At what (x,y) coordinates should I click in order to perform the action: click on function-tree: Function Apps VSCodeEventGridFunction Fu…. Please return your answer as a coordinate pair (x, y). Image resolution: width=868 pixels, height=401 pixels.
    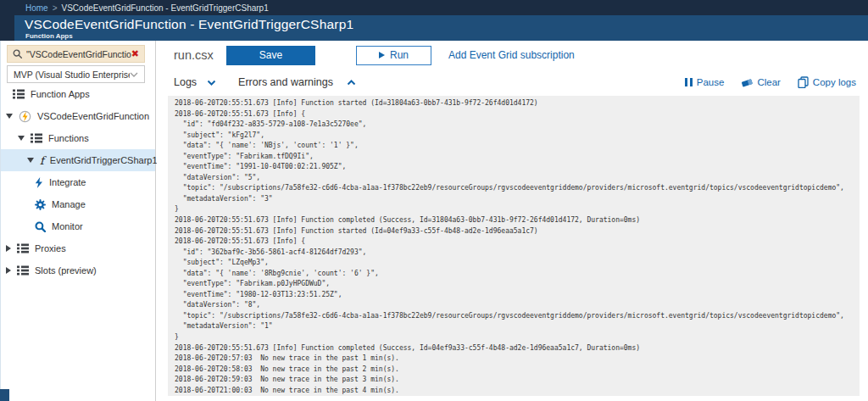
    Looking at the image, I should click on (78, 182).